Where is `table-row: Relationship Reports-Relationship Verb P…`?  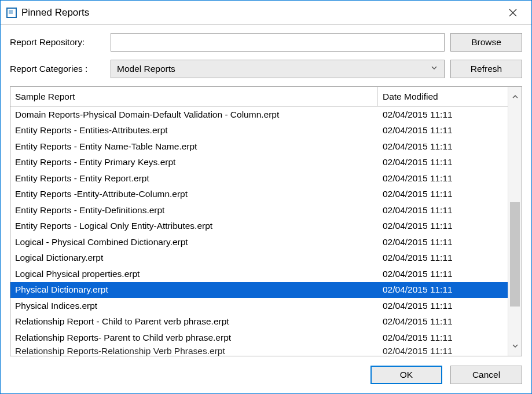 table-row: Relationship Reports-Relationship Verb P… is located at coordinates (259, 351).